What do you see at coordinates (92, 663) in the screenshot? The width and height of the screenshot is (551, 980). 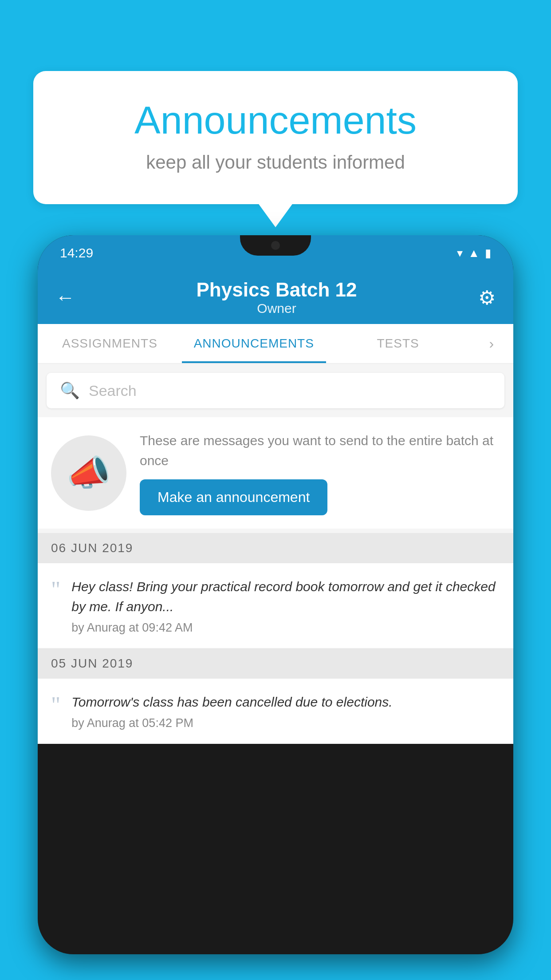 I see `date-label-2: 05 JUN 2019` at bounding box center [92, 663].